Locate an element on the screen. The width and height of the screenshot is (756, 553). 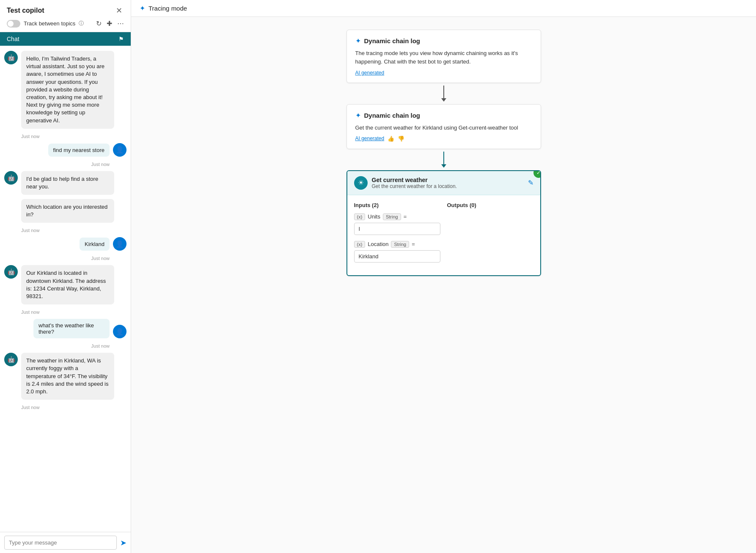
chain-title-1: Dynamic chain log is located at coordinates (393, 41).